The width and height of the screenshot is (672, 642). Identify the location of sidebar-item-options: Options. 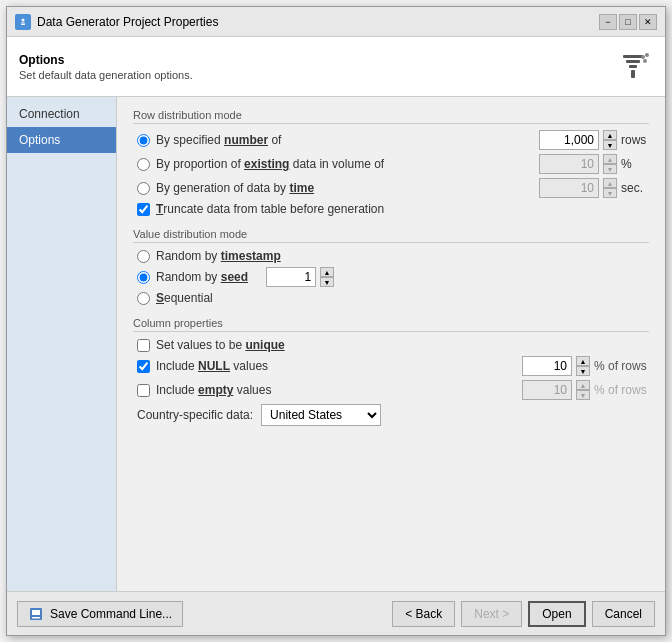
(62, 140).